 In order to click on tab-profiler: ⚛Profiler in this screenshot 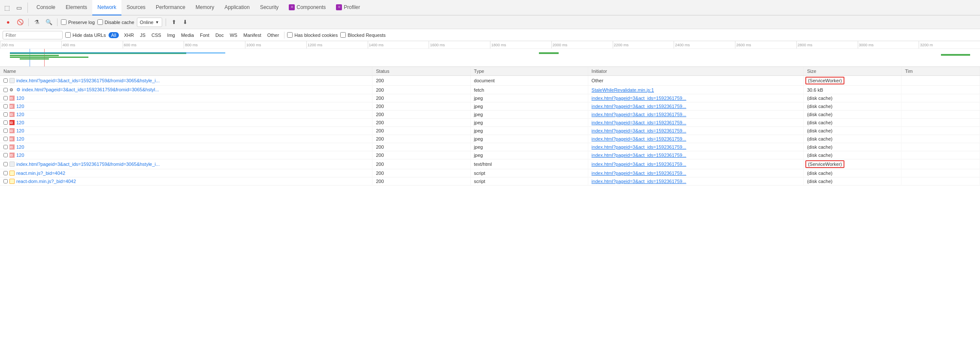, I will do `click(348, 8)`.